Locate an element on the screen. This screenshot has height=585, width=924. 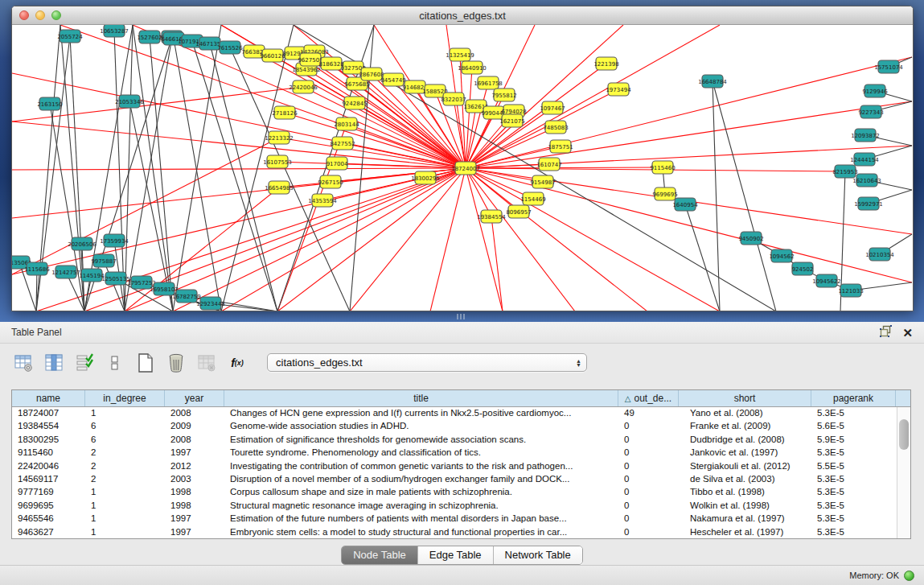
graph-node: 9154987 is located at coordinates (542, 182).